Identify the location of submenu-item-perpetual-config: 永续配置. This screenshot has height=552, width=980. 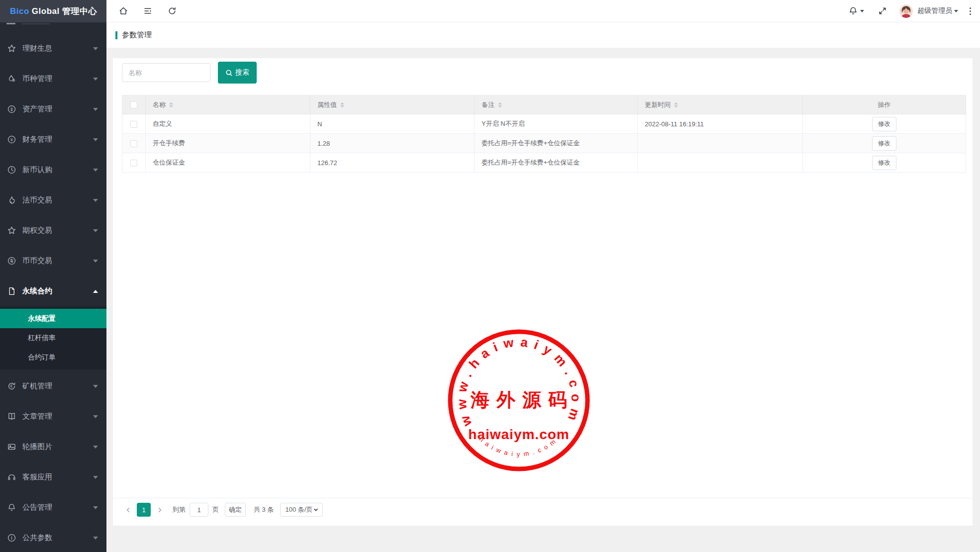
(53, 318).